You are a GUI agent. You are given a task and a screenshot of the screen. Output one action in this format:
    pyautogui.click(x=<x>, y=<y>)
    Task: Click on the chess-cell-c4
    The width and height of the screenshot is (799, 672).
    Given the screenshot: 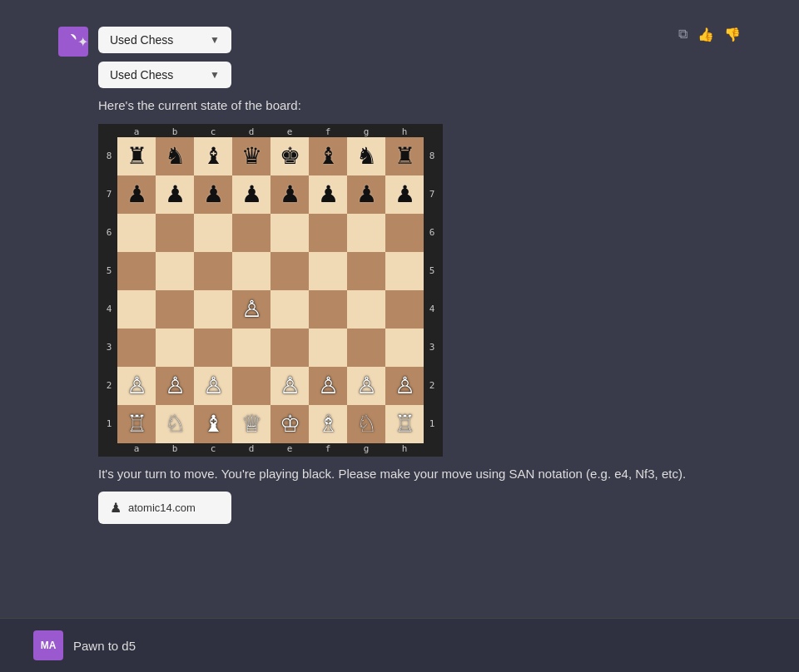 What is the action you would take?
    pyautogui.click(x=213, y=309)
    